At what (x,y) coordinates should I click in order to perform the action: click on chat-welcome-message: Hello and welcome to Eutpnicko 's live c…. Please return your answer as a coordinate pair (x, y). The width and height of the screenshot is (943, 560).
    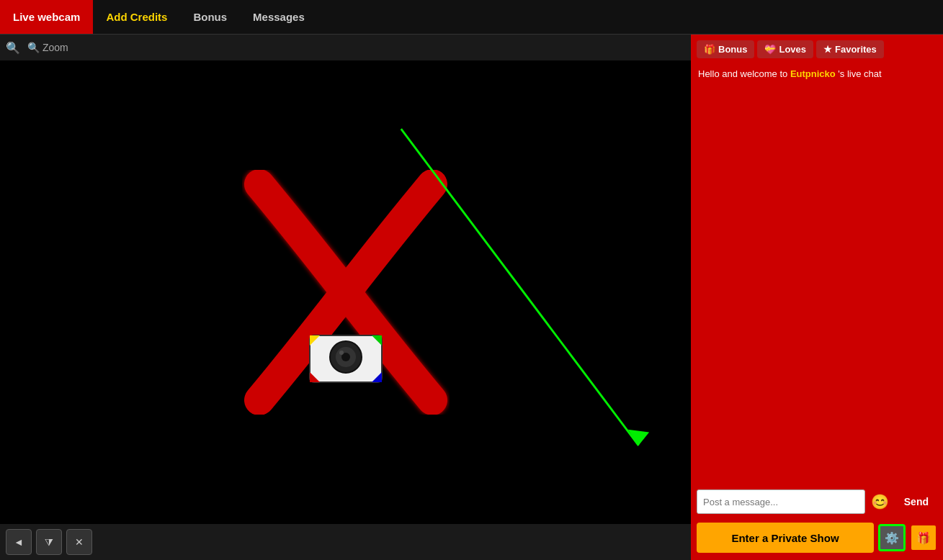
    Looking at the image, I should click on (817, 73).